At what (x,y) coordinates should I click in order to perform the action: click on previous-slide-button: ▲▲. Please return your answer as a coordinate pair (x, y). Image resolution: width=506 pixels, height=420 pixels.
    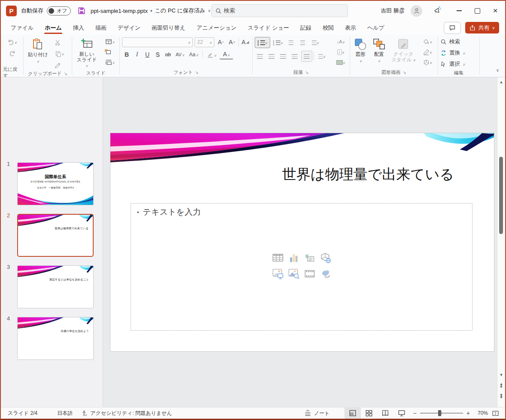
    Looking at the image, I should click on (501, 386).